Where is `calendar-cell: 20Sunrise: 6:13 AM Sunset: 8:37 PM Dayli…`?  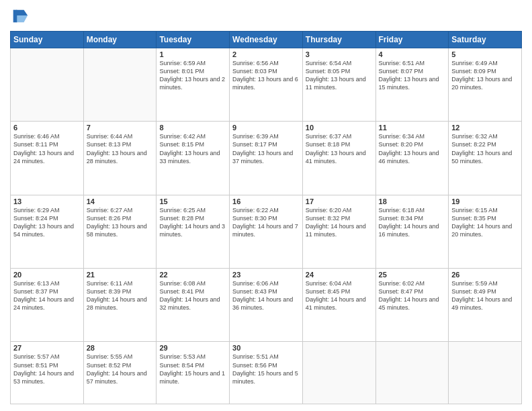 calendar-cell: 20Sunrise: 6:13 AM Sunset: 8:37 PM Dayli… is located at coordinates (47, 305).